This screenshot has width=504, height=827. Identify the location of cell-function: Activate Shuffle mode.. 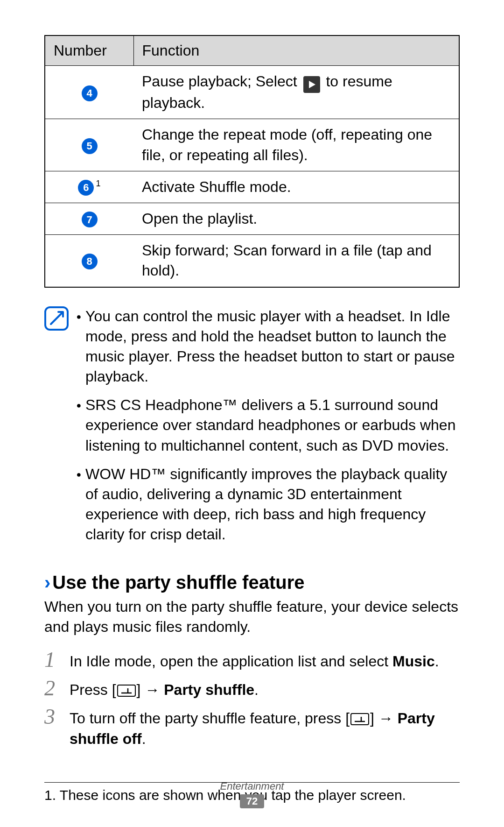
(296, 187).